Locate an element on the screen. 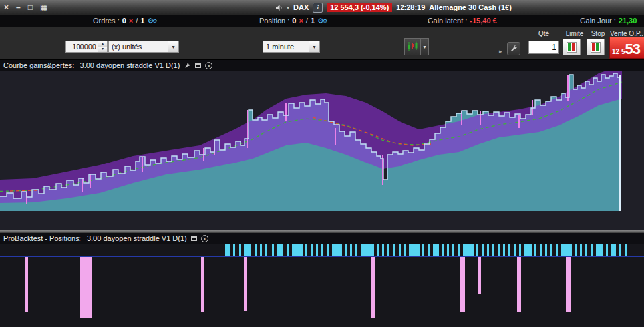 This screenshot has height=327, width=644. panel-wrench-icon is located at coordinates (188, 65).